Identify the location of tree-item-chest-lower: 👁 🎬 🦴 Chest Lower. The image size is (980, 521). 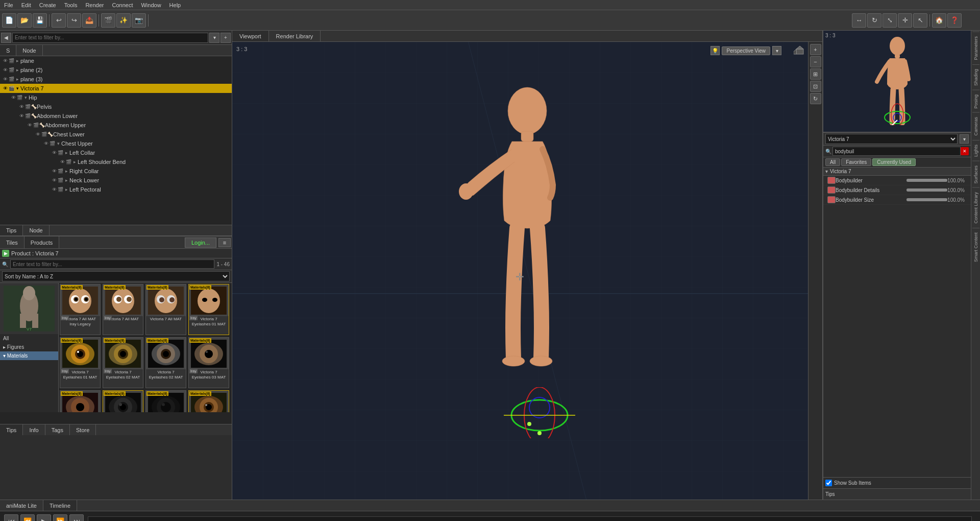
(116, 134).